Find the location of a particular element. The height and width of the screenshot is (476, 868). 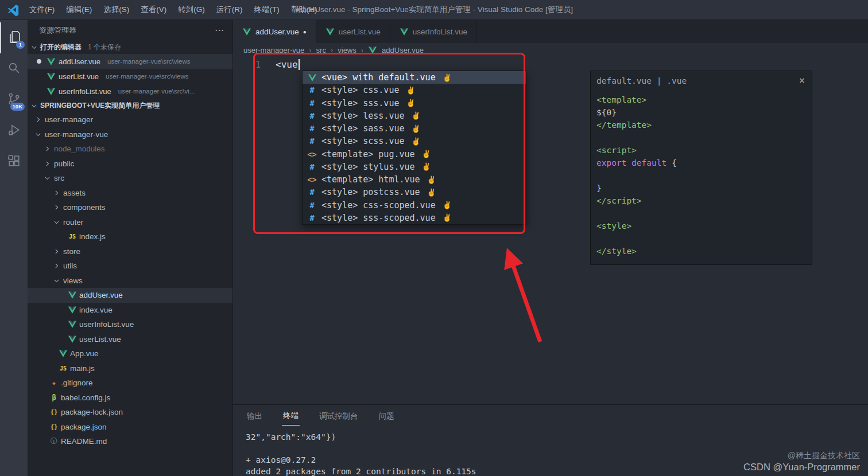

watermark-line-2: CSDN @Yuan-Programmer is located at coordinates (801, 467).